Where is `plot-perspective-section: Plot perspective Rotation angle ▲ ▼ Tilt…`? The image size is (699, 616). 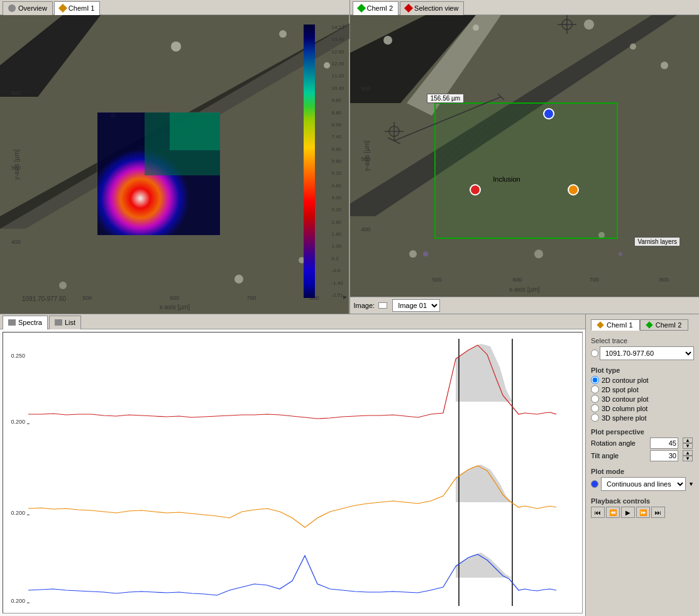
plot-perspective-section: Plot perspective Rotation angle ▲ ▼ Tilt… is located at coordinates (642, 445).